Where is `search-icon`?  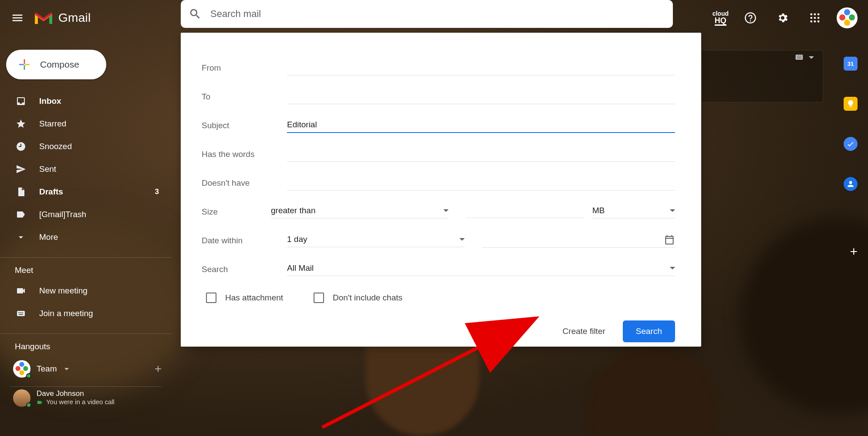 search-icon is located at coordinates (195, 14).